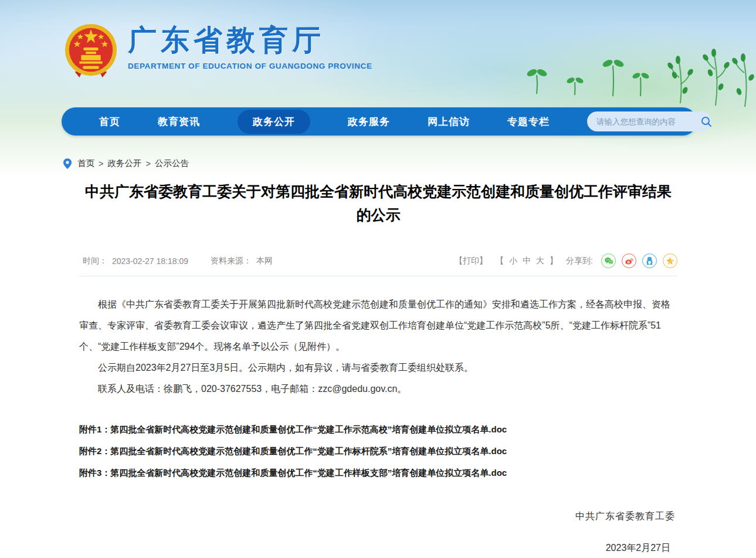 This screenshot has width=756, height=558. I want to click on signature-organization: 中共广东省委教育工委, so click(377, 516).